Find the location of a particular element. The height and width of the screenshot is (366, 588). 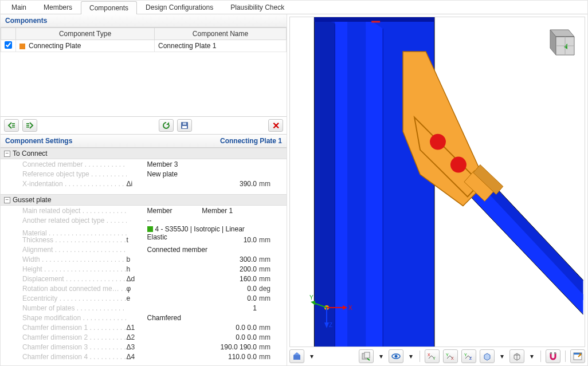

prop-value: 390.0 is located at coordinates (203, 184).